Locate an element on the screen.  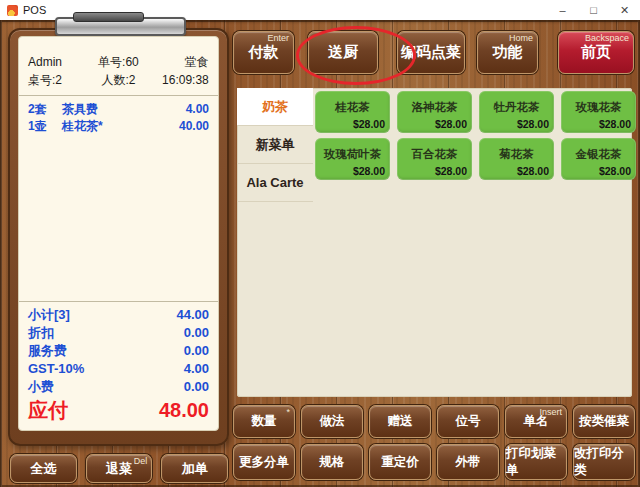
item-name: 茶具费 is located at coordinates (124, 110).